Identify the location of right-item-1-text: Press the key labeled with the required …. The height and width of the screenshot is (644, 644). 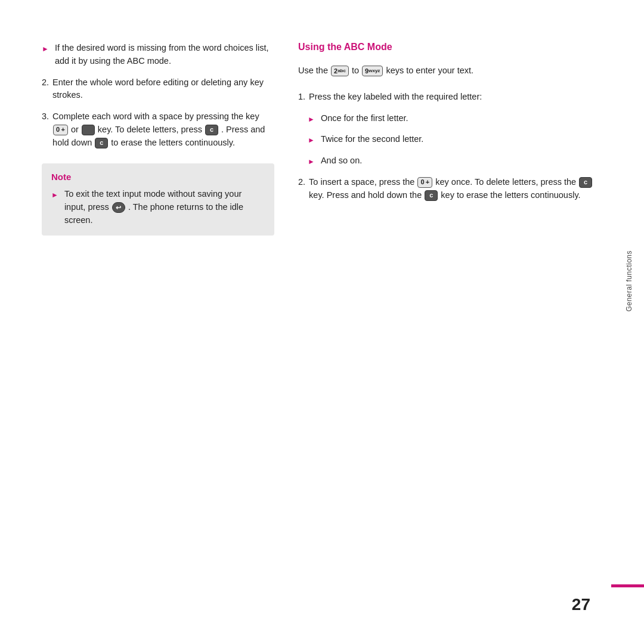
(395, 97).